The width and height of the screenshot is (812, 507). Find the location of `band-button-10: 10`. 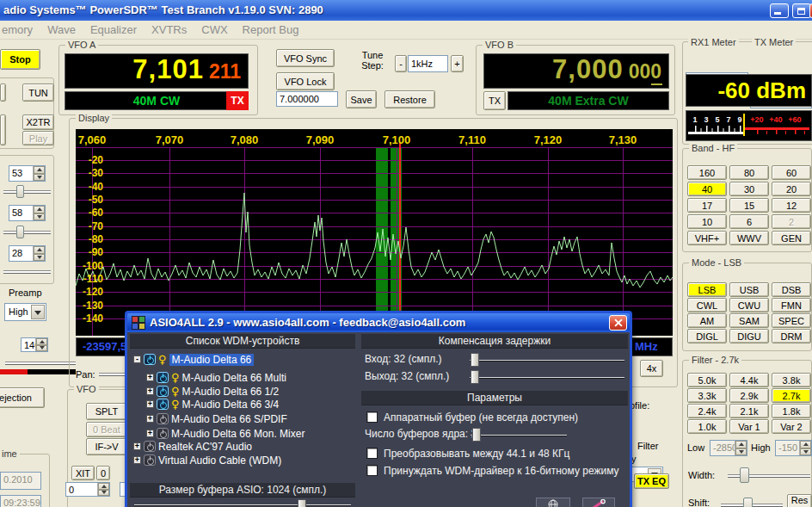

band-button-10: 10 is located at coordinates (707, 222).